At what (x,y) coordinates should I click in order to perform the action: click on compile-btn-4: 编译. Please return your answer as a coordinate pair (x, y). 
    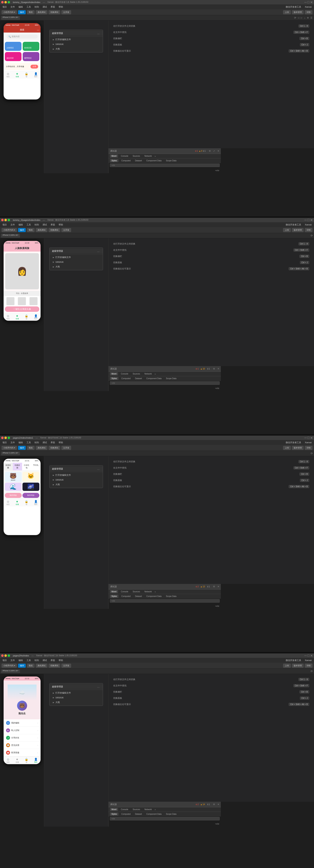
    Looking at the image, I should click on (22, 666).